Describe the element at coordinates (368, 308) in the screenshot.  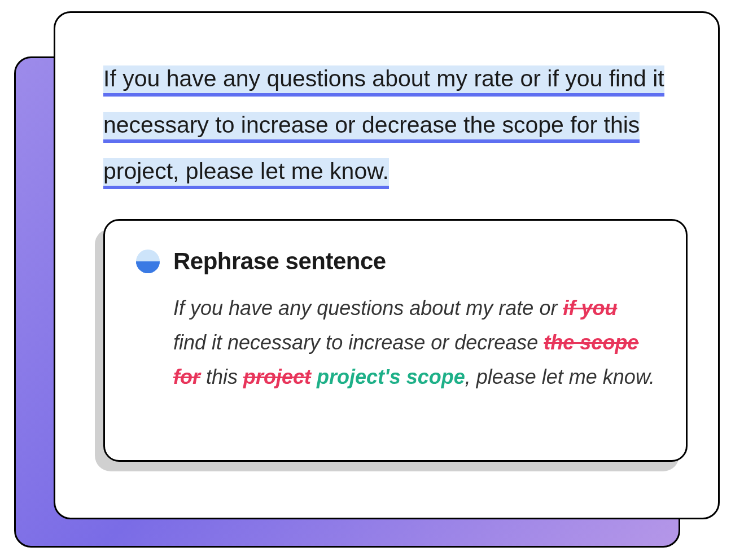
I see `text-part: If you have any questions about my rate …` at that location.